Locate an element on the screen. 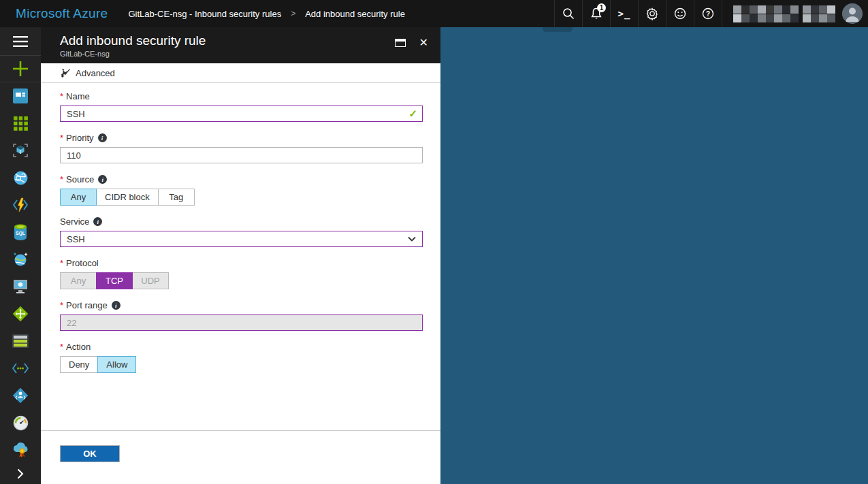 This screenshot has width=868, height=484. help-icon: ? is located at coordinates (708, 14).